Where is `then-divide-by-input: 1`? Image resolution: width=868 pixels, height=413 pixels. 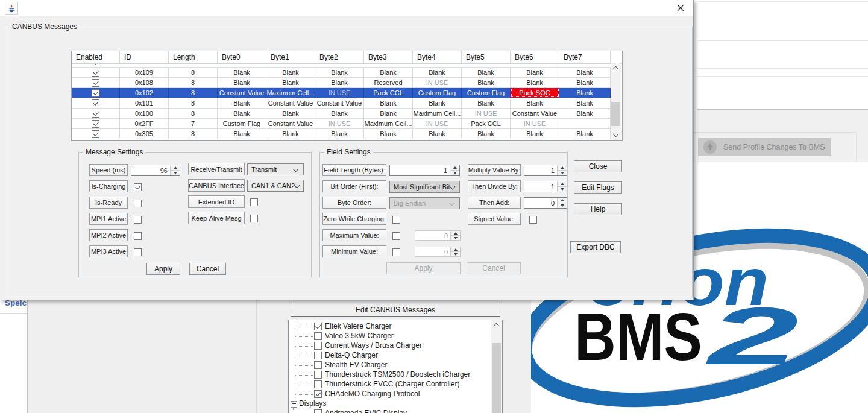
then-divide-by-input: 1 is located at coordinates (546, 187).